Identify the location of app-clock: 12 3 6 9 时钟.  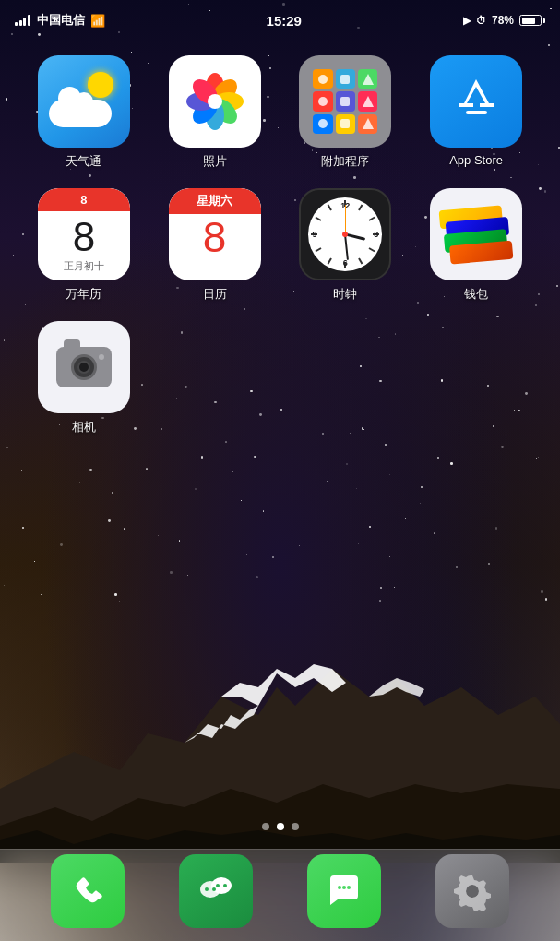
(346, 245).